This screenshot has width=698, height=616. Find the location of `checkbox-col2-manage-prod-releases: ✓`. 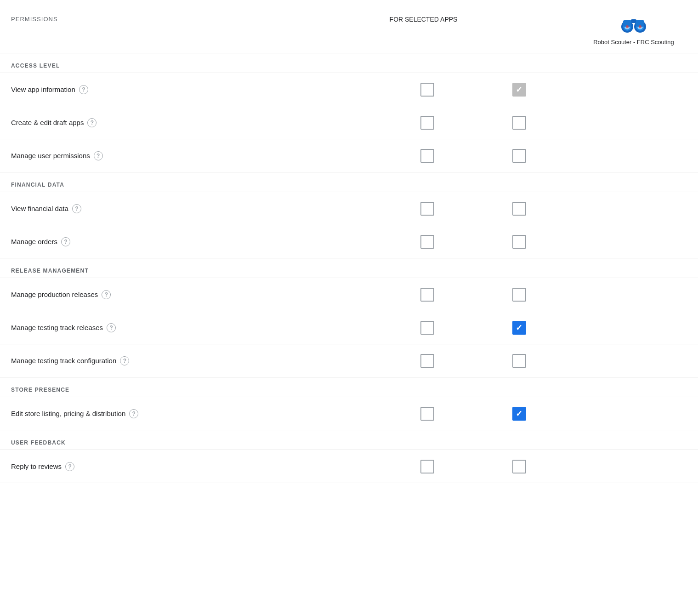

checkbox-col2-manage-prod-releases: ✓ is located at coordinates (519, 295).